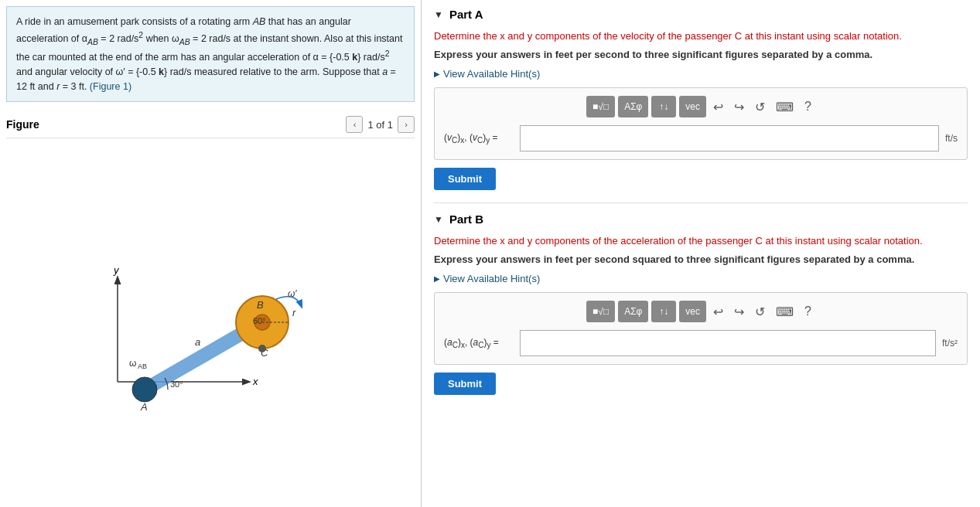 Image resolution: width=980 pixels, height=507 pixels. I want to click on page-indicator: 1 of 1, so click(381, 125).